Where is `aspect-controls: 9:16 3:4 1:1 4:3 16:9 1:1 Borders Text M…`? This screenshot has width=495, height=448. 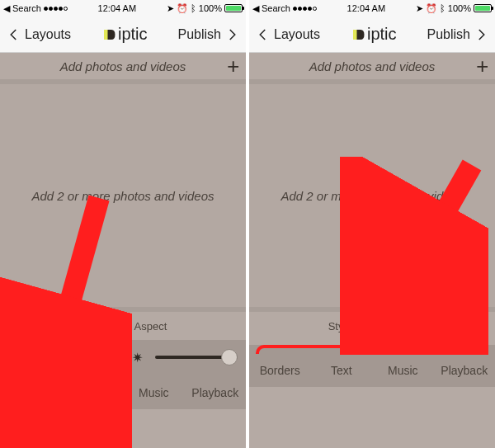 aspect-controls: 9:16 3:4 1:1 4:3 16:9 1:1 Borders Text M… is located at coordinates (372, 366).